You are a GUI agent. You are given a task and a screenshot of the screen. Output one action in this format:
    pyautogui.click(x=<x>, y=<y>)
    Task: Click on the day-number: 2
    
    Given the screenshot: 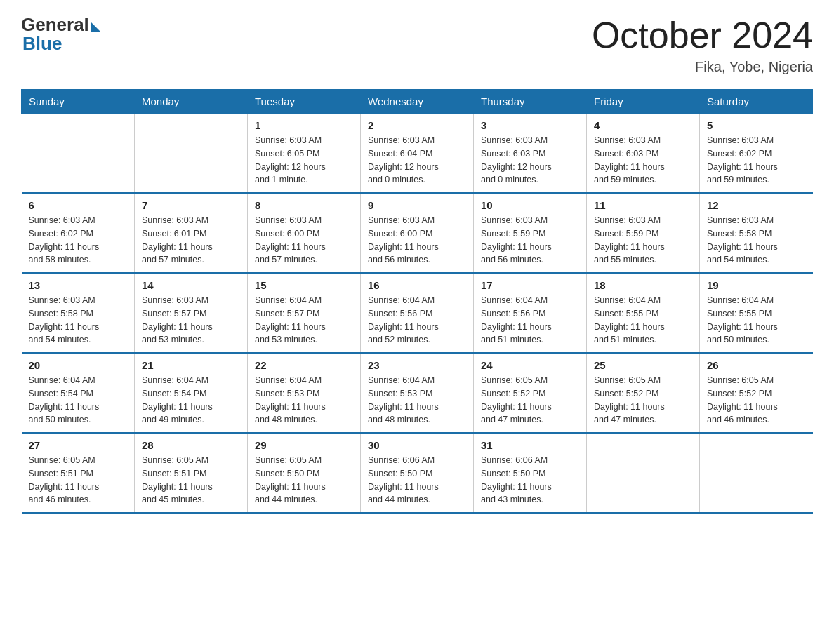 What is the action you would take?
    pyautogui.click(x=417, y=125)
    